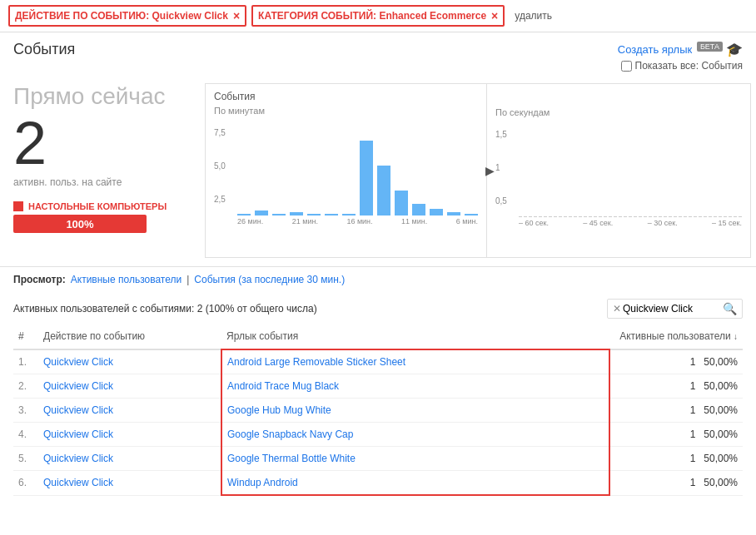  Describe the element at coordinates (490, 171) in the screenshot. I see `expand-arrow: ▶` at that location.